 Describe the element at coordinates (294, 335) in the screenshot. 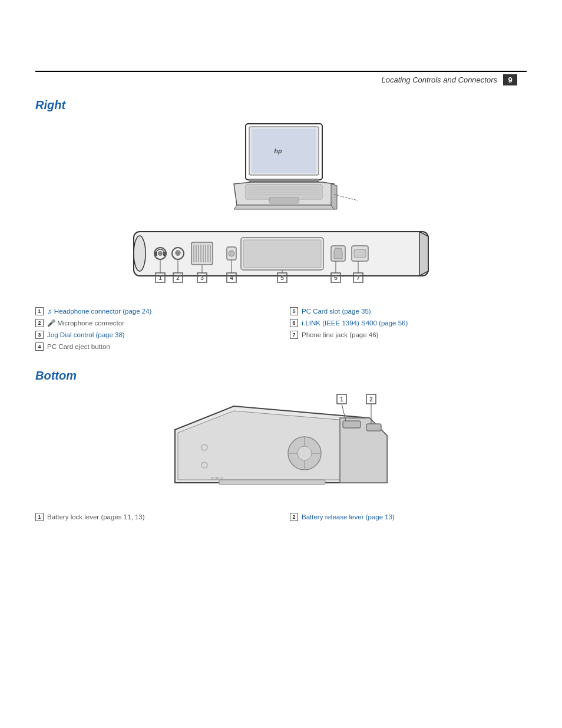

I see `label-num-7: 7` at that location.